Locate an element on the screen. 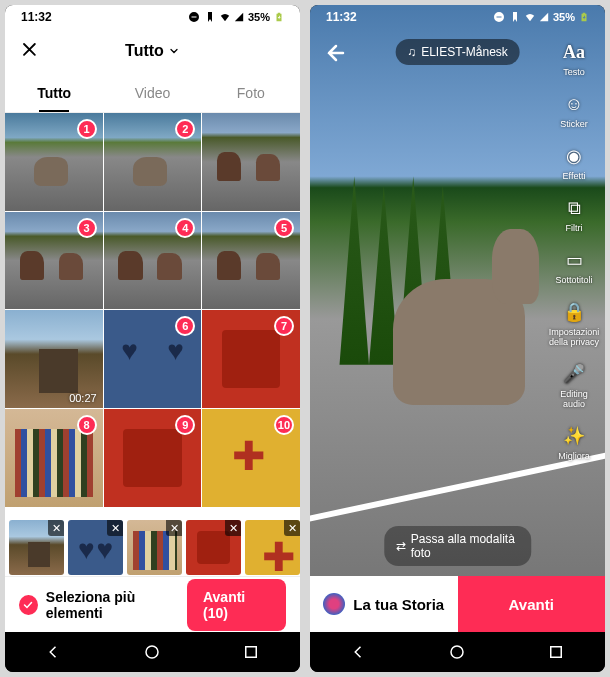  tool-privacy: 🔒 Impostazioni della privacy is located at coordinates (574, 323).